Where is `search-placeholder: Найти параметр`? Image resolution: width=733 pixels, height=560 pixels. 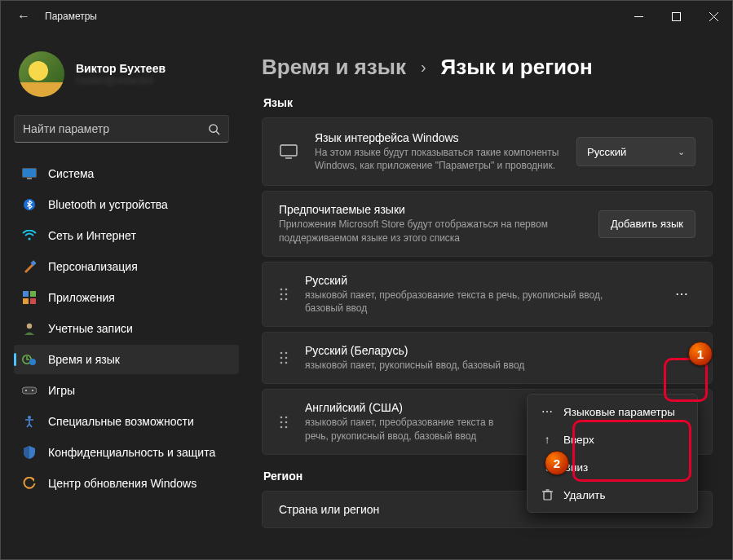 search-placeholder: Найти параметр is located at coordinates (116, 129).